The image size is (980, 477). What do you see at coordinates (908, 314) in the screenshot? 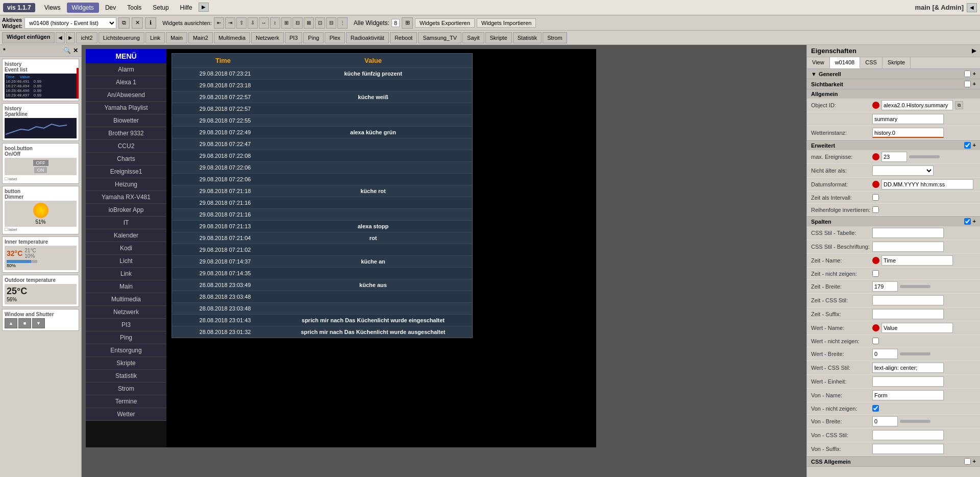
I see `zeit-suffix-input` at bounding box center [908, 314].